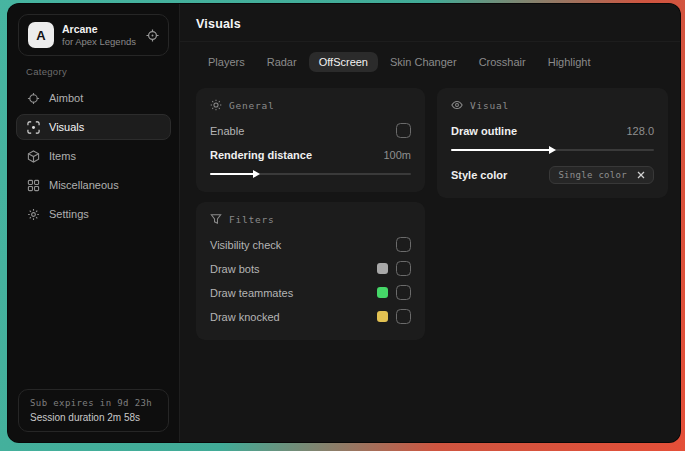 The image size is (685, 451). I want to click on sidebar-item-settings: Settings, so click(94, 214).